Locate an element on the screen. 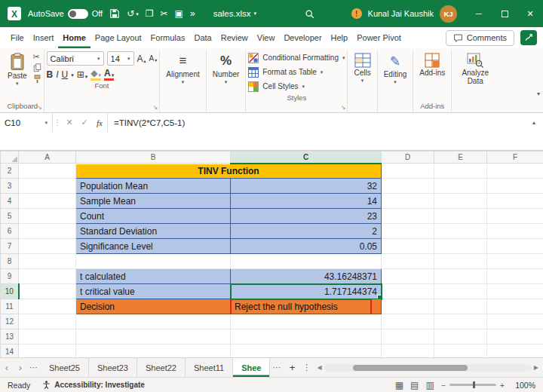 This screenshot has height=392, width=543. underline-options: ▾ is located at coordinates (72, 75).